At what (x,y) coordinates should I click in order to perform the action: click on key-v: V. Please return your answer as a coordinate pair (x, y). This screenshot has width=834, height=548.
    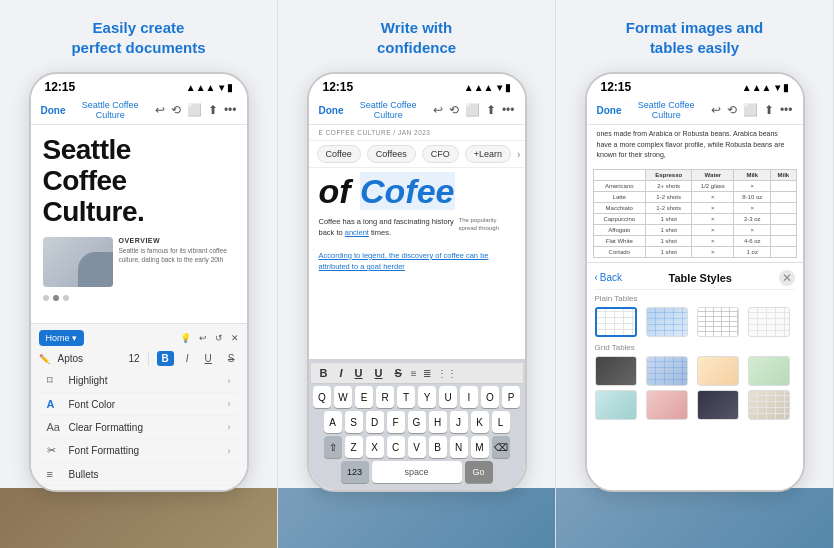
    Looking at the image, I should click on (417, 447).